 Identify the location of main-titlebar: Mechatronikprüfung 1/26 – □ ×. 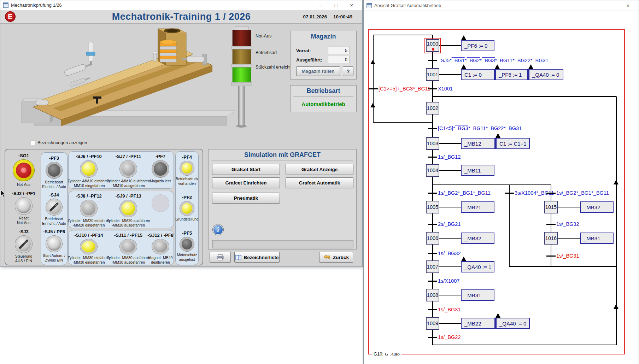
(181, 5).